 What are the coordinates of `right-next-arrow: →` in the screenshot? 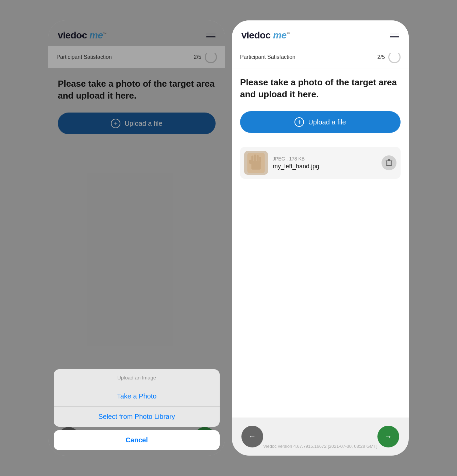 It's located at (388, 437).